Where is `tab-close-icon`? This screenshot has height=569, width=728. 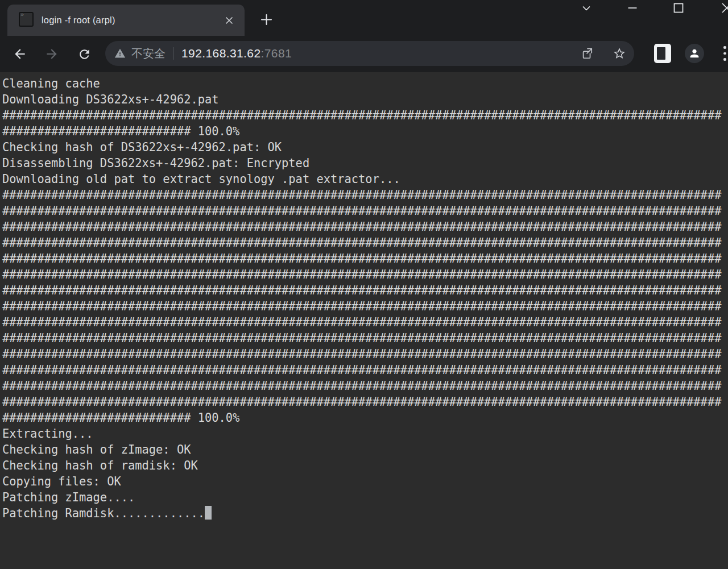
tab-close-icon is located at coordinates (229, 20).